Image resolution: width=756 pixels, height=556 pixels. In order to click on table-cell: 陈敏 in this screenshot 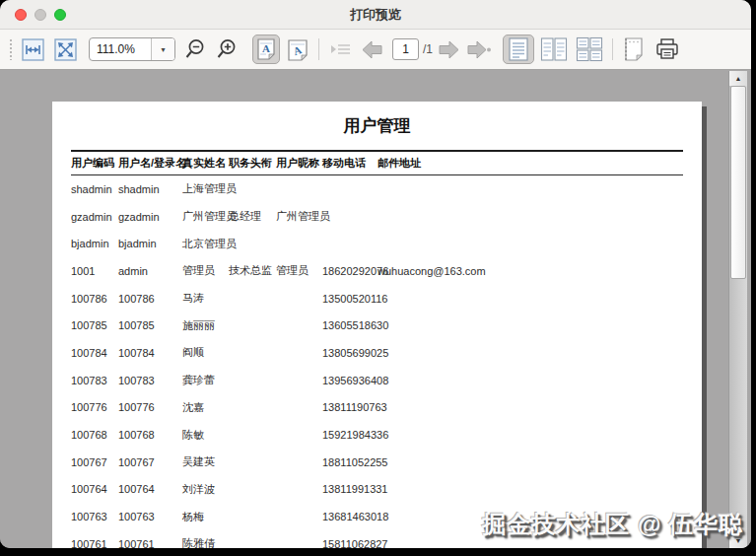, I will do `click(205, 436)`.